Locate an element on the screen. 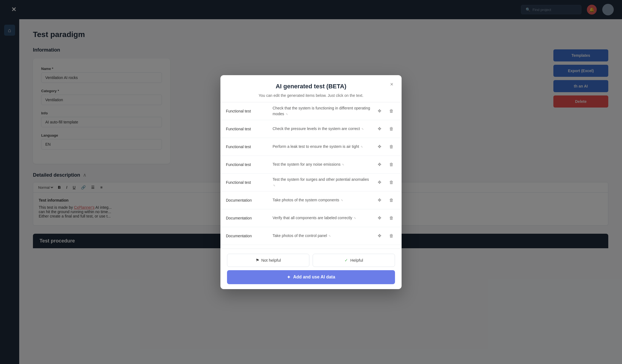 This screenshot has height=364, width=622. modal-close-button: × is located at coordinates (392, 84).